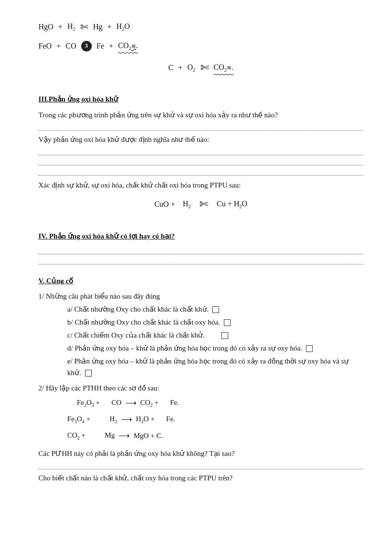 This screenshot has width=392, height=540. What do you see at coordinates (215, 419) in the screenshot?
I see `reaction-2: Fe3O4 +H2 ⟶ H2O +Fe.` at bounding box center [215, 419].